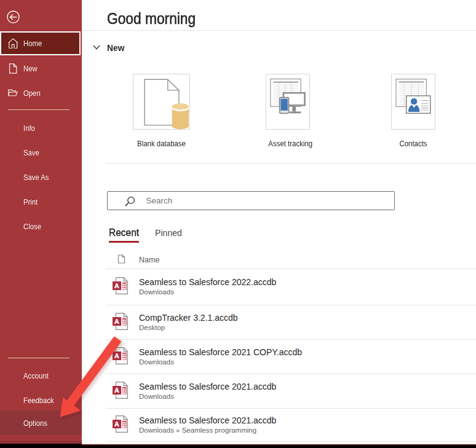 The image size is (476, 448). I want to click on sidebar-item-label: Account, so click(36, 376).